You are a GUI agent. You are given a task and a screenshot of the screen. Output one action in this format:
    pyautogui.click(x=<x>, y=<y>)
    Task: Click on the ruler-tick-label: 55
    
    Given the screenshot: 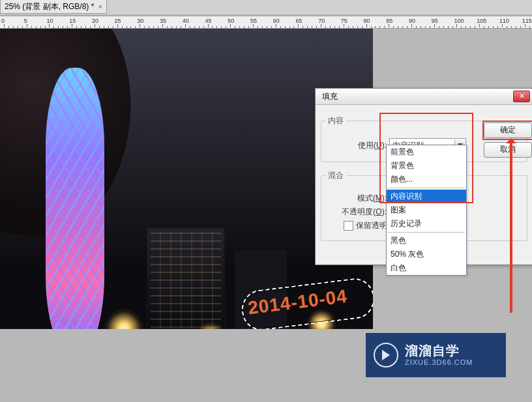 What is the action you would take?
    pyautogui.click(x=254, y=21)
    